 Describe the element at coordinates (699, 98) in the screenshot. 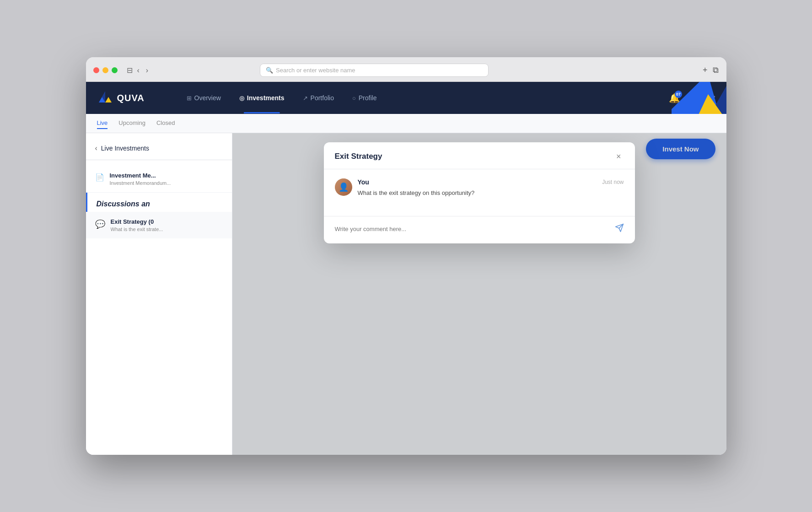

I see `header-decorations` at that location.